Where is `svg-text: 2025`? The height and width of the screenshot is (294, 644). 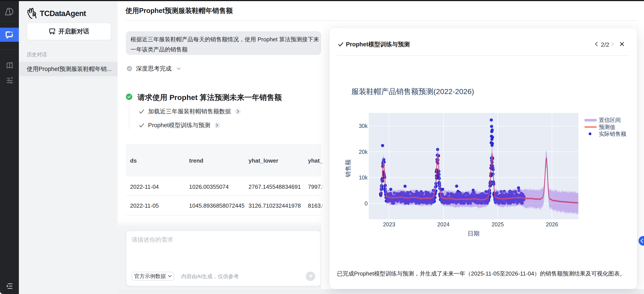 svg-text: 2025 is located at coordinates (498, 224).